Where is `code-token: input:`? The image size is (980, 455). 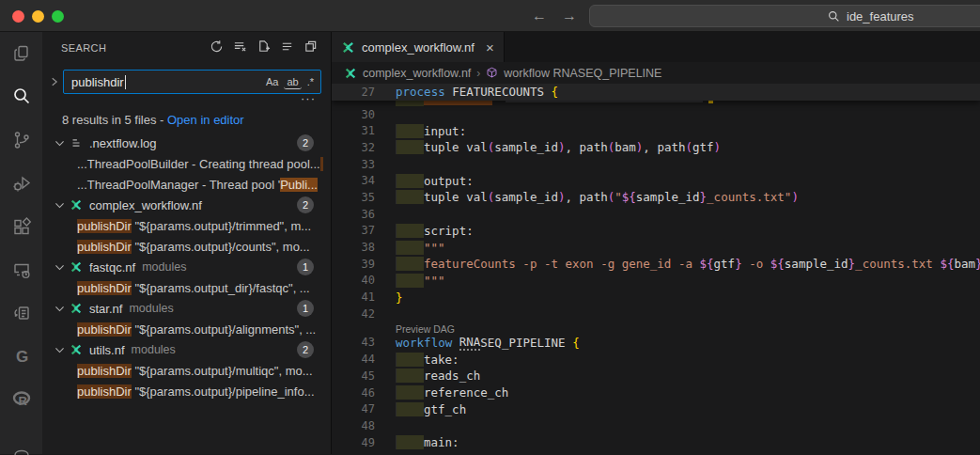 code-token: input: is located at coordinates (445, 132).